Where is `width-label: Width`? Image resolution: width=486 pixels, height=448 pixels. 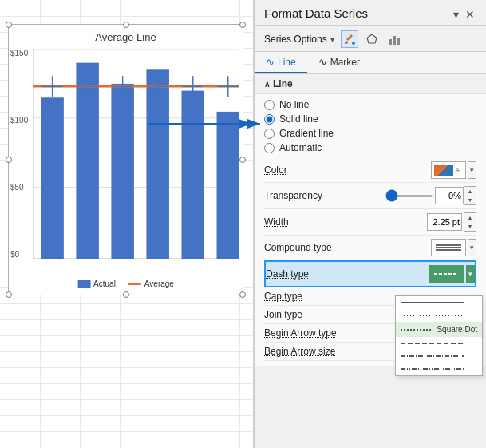 width-label: Width is located at coordinates (276, 222).